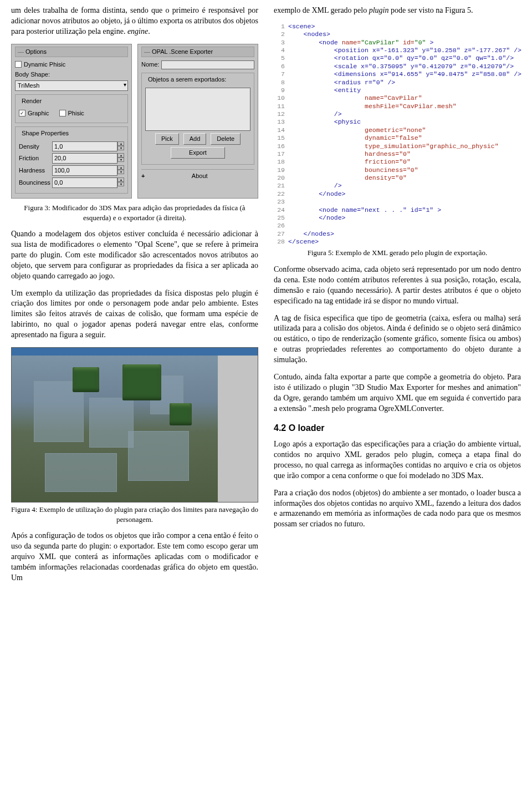  Describe the element at coordinates (121, 155) in the screenshot. I see `friction-up: ▴` at that location.